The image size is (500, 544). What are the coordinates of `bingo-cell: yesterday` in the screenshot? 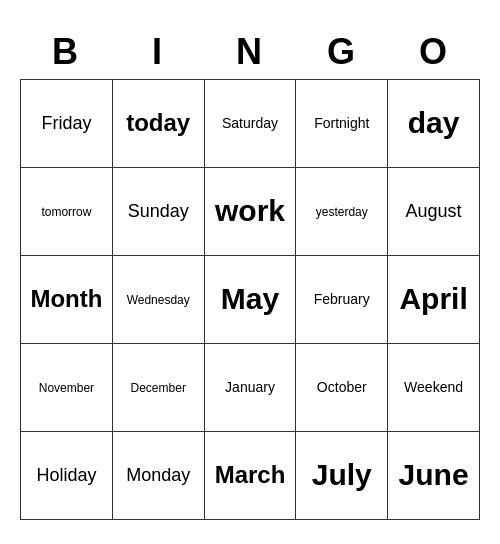 It's located at (342, 211).